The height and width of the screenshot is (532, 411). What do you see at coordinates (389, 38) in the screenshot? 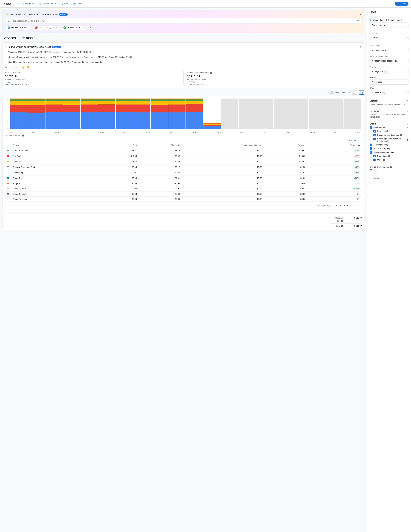
I see `group-by-select: Service` at bounding box center [389, 38].